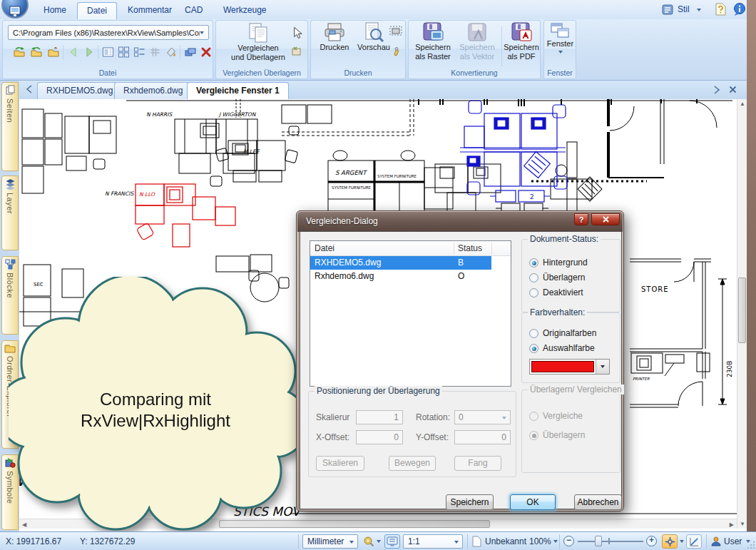 This screenshot has width=756, height=550. Describe the element at coordinates (258, 57) in the screenshot. I see `compare-overlay-label-2: und Überlagern` at that location.